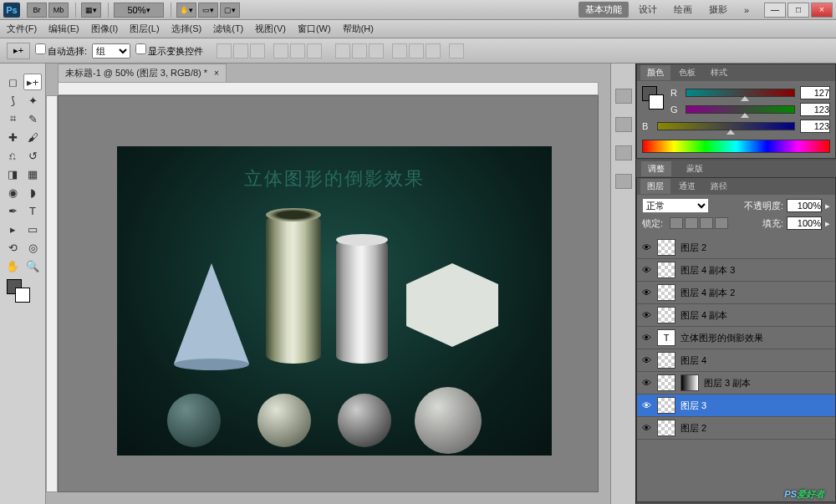 This screenshot has width=836, height=504. Describe the element at coordinates (33, 82) in the screenshot. I see `move-tool: ▸+` at that location.